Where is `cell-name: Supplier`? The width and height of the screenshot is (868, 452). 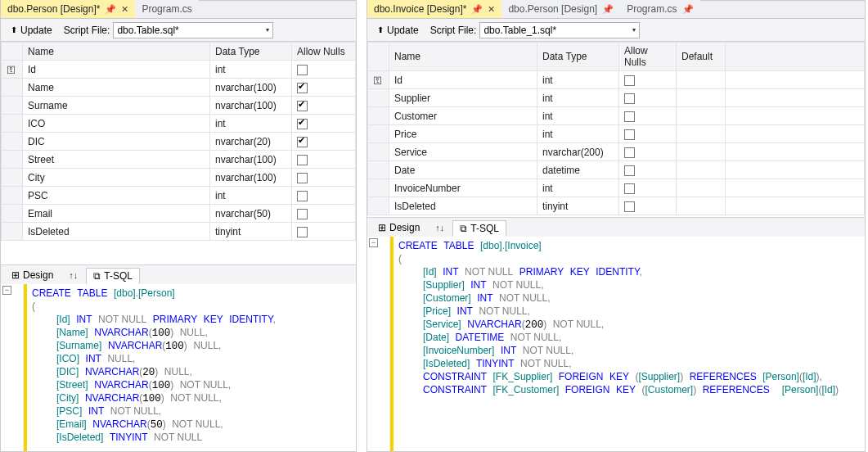
cell-name: Supplier is located at coordinates (463, 98).